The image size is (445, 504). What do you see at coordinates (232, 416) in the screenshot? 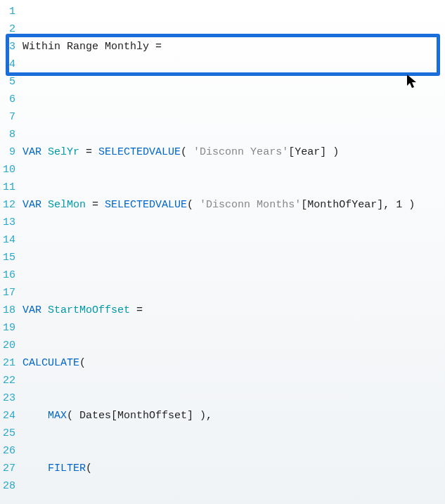
I see `code-line: MAX( Dates[MonthOffset] ),` at bounding box center [232, 416].